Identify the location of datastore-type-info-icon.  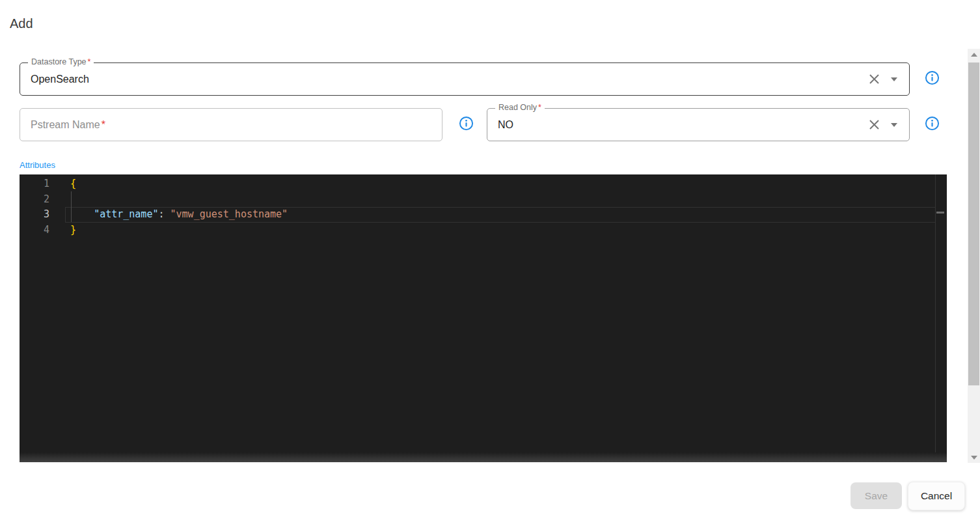
(932, 78).